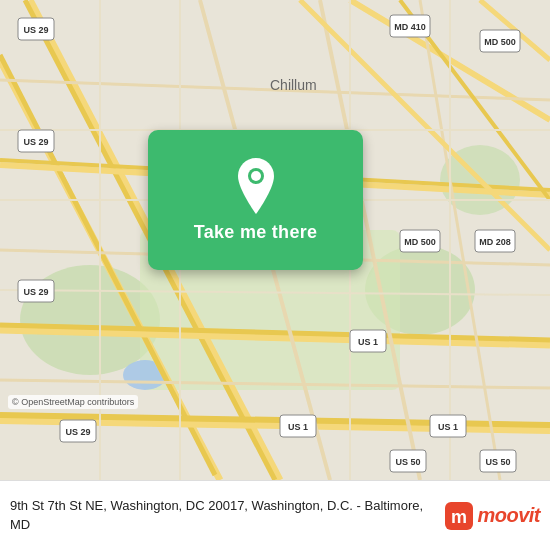 The height and width of the screenshot is (550, 550). Describe the element at coordinates (294, 85) in the screenshot. I see `svg-text: Chillum` at that location.